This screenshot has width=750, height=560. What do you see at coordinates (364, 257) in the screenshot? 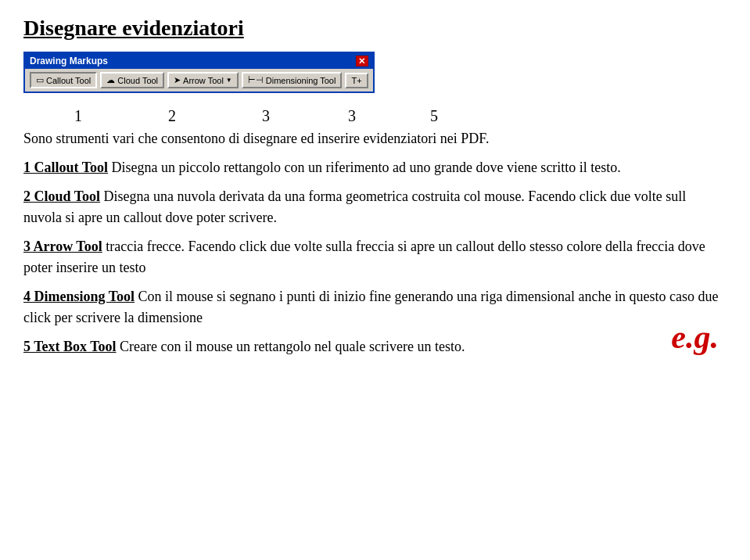
I see `arrow-text: traccia frecce. Facendo click due volte …` at bounding box center [364, 257].